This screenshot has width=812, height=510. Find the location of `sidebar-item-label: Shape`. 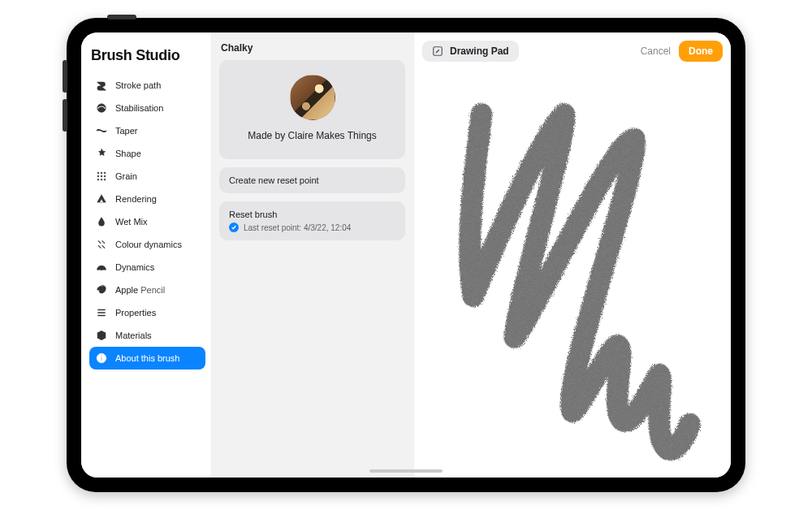

sidebar-item-label: Shape is located at coordinates (128, 153).